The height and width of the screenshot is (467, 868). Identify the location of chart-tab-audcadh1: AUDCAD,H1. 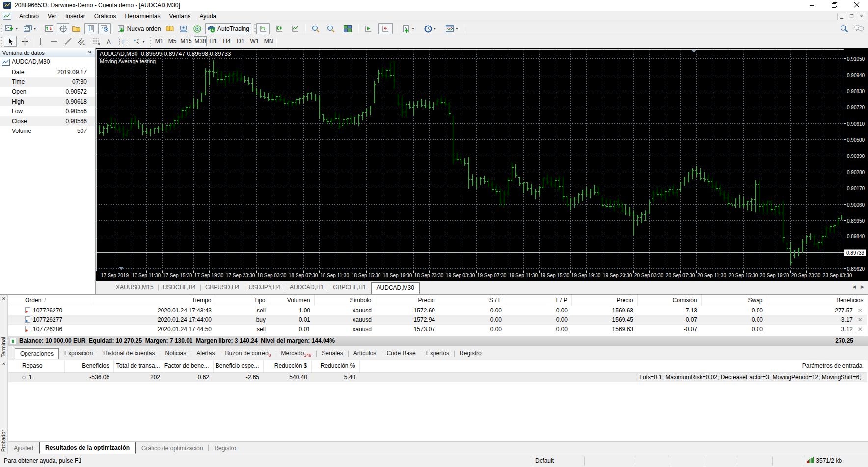
(306, 287).